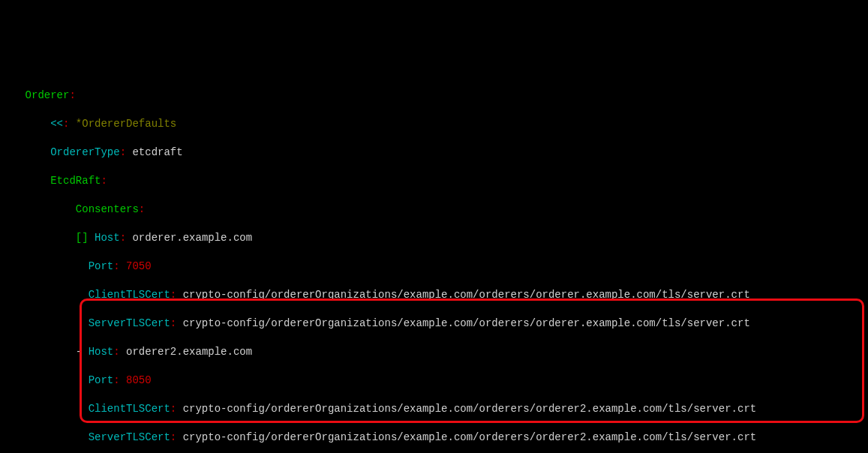 The width and height of the screenshot is (868, 453). What do you see at coordinates (139, 266) in the screenshot?
I see `val-port: 7050` at bounding box center [139, 266].